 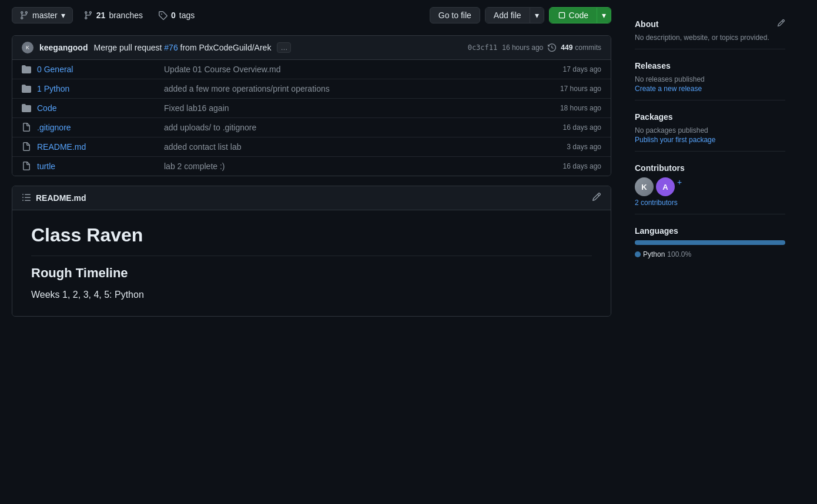 I want to click on code-icon, so click(x=562, y=15).